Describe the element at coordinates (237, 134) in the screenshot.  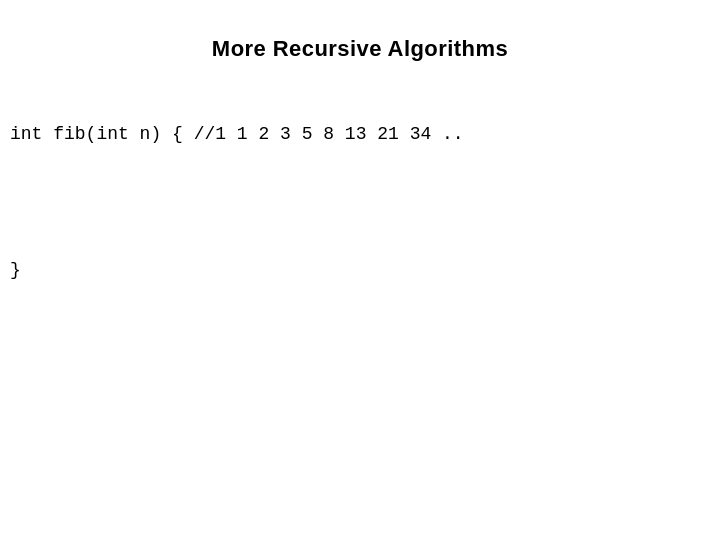
I see `code-line-1: int fib(int n) { //1 1 2 3 5 8 13 21 34 …` at that location.